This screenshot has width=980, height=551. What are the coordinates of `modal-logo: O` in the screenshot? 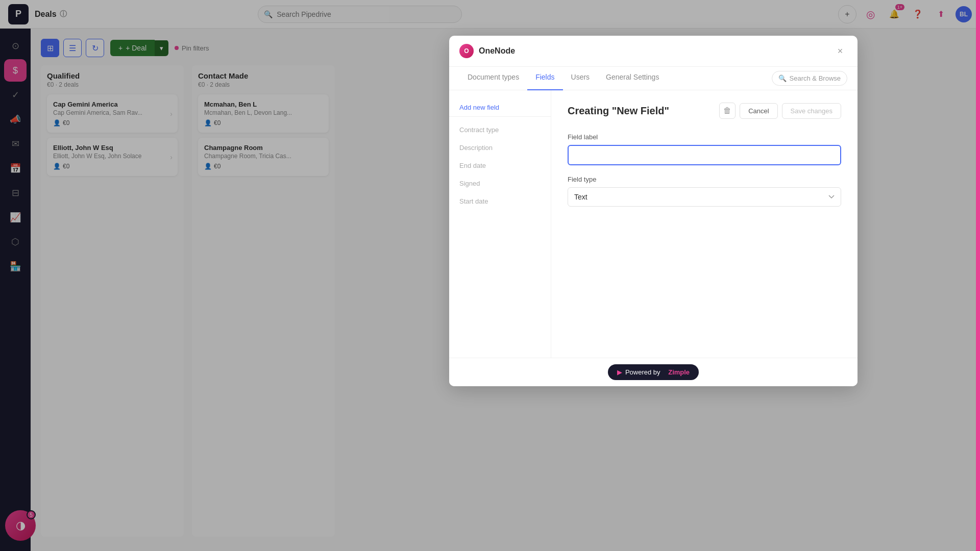 It's located at (467, 51).